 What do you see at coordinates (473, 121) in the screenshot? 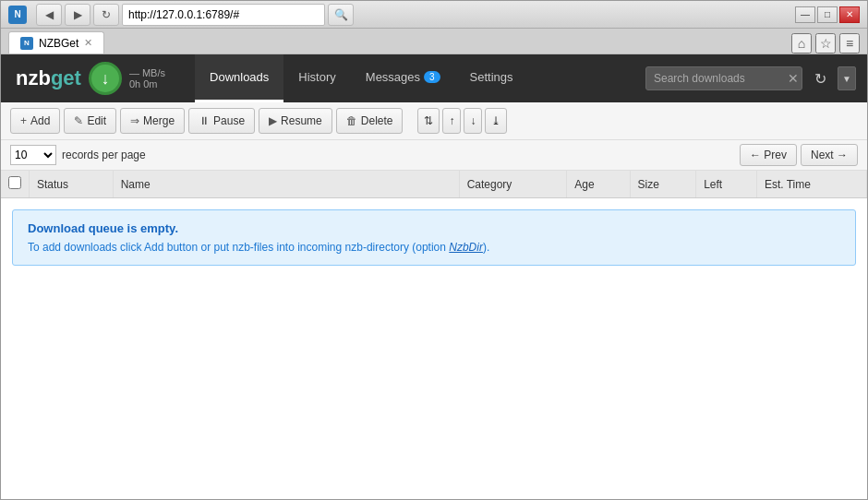
I see `sort-down-button: ↓` at bounding box center [473, 121].